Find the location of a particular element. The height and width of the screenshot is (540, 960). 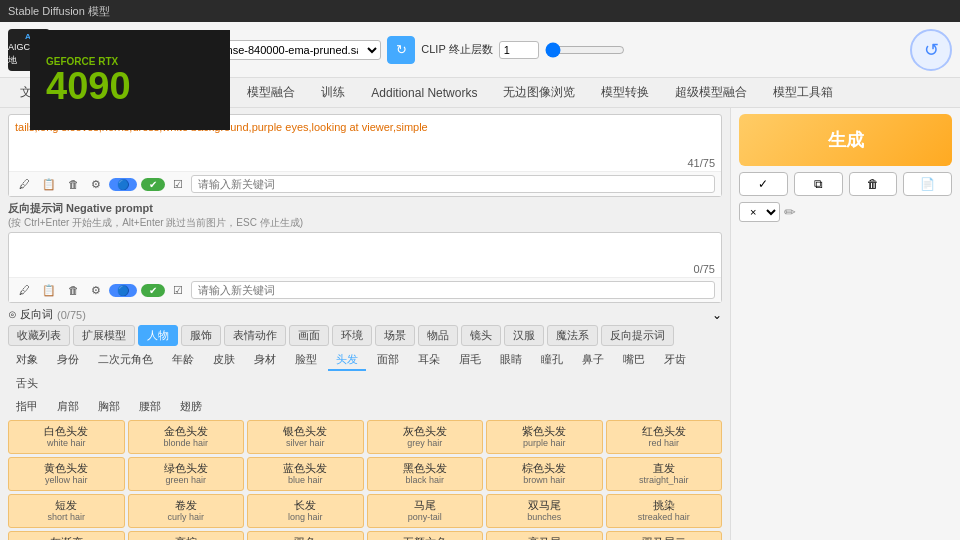

tag-purple-hair: 紫色头发purple hair is located at coordinates (544, 437).